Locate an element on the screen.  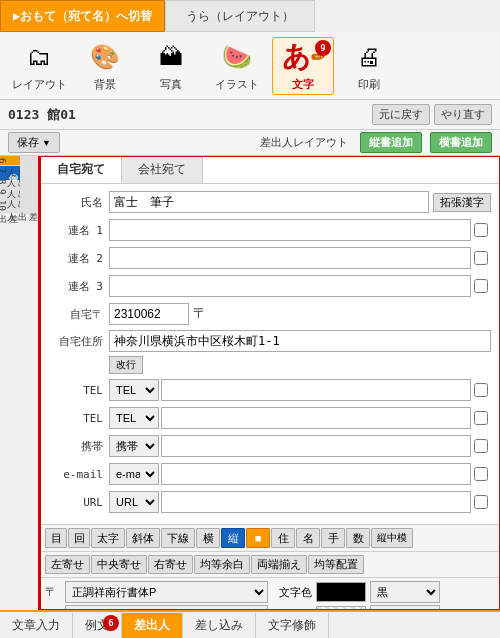
renname2-checkbox is located at coordinates (481, 258).